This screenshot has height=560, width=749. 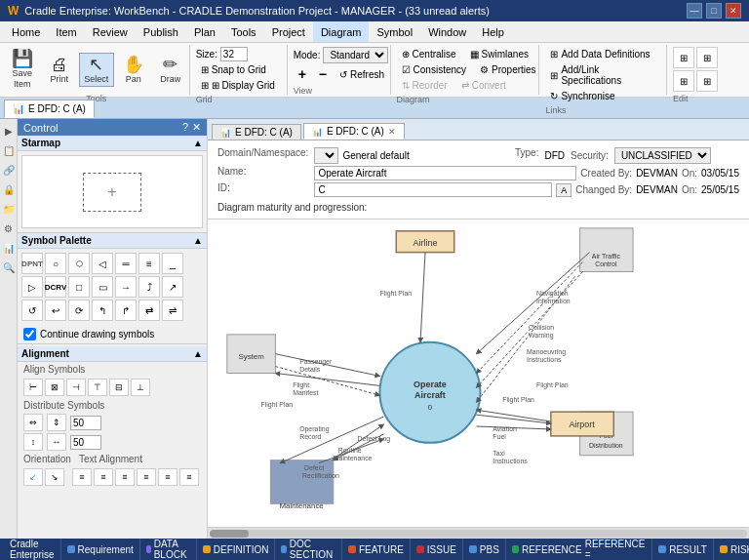 What do you see at coordinates (600, 55) in the screenshot?
I see `add-data-definitions-button: ⊞ Add Data Definitions` at bounding box center [600, 55].